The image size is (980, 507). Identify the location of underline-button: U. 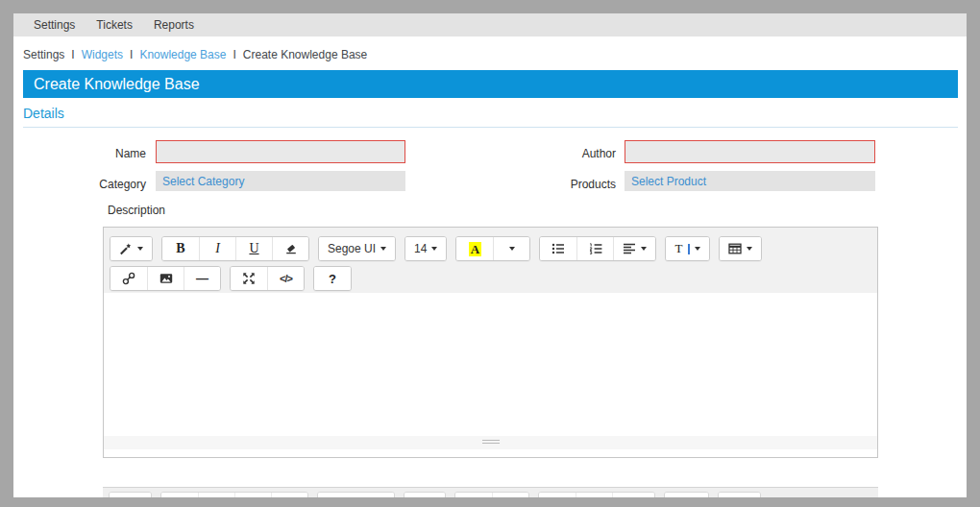
(254, 249).